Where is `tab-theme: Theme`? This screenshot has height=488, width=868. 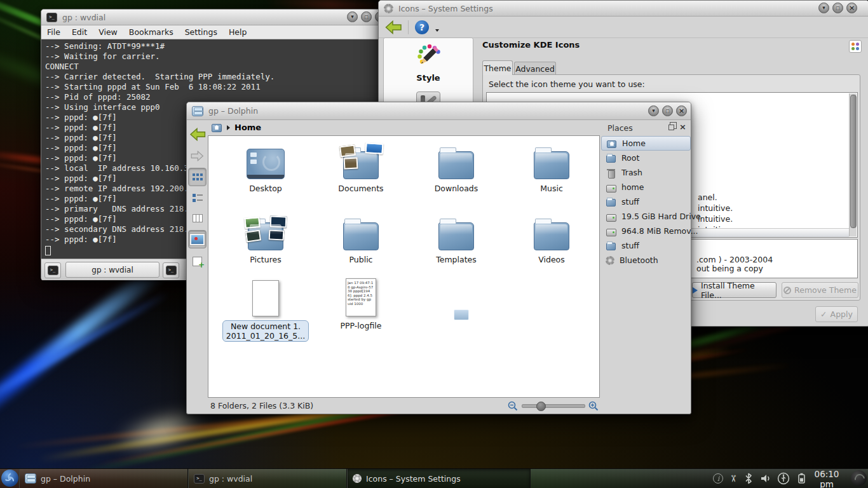
tab-theme: Theme is located at coordinates (498, 67).